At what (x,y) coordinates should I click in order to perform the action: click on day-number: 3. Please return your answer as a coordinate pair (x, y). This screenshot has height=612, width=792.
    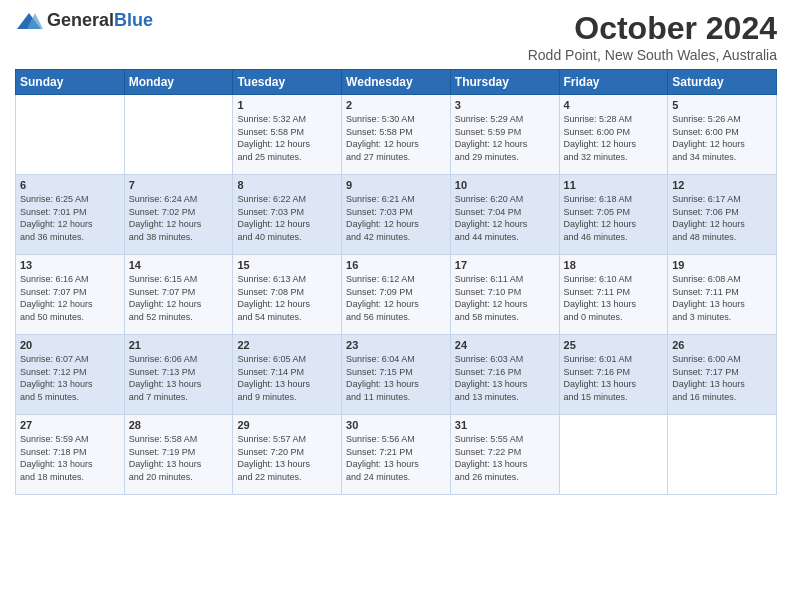
    Looking at the image, I should click on (505, 105).